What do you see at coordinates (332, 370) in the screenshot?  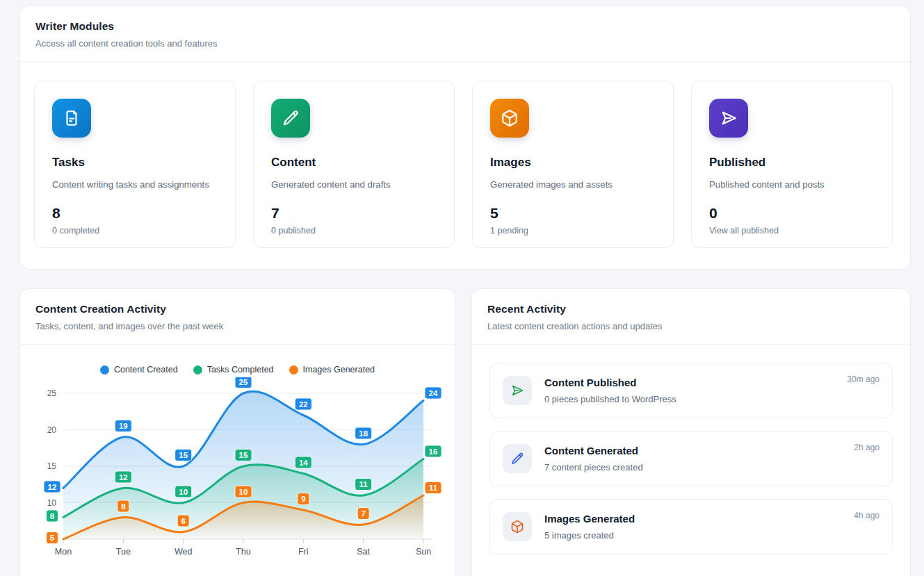 I see `legend-item: Images Generated` at bounding box center [332, 370].